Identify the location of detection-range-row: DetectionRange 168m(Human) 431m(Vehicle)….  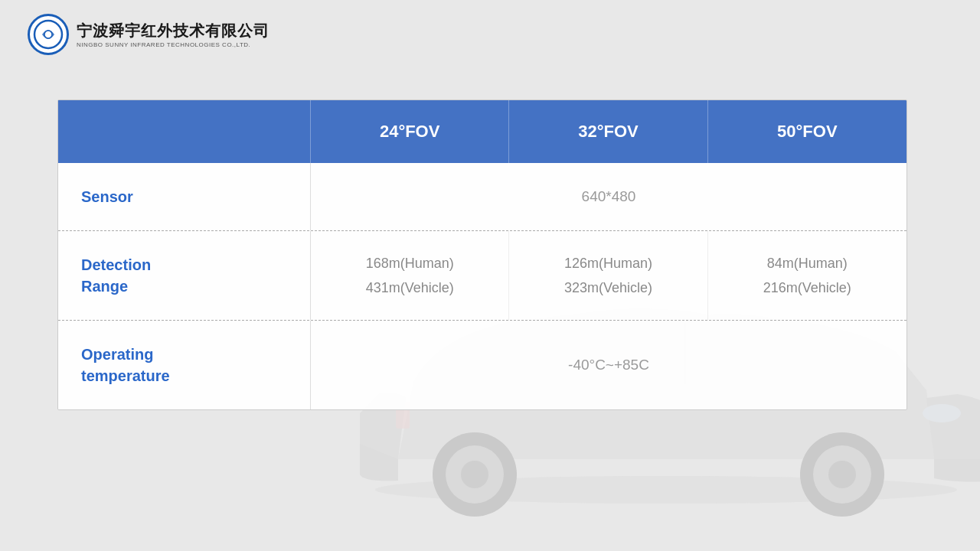
(482, 276).